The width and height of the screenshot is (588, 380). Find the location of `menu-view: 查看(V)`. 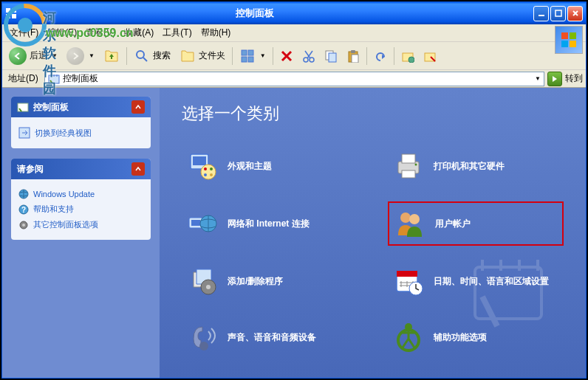

menu-view: 查看(V) is located at coordinates (100, 32).